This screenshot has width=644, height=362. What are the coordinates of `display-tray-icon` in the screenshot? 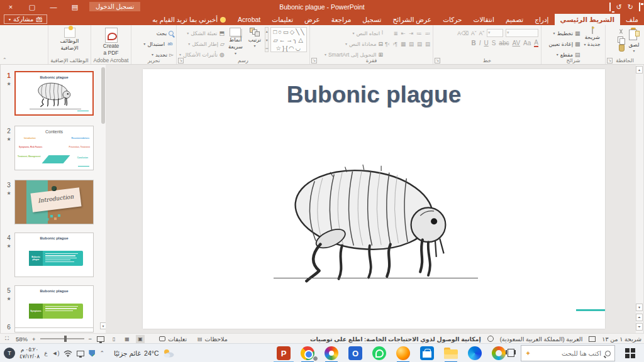 It's located at (80, 353).